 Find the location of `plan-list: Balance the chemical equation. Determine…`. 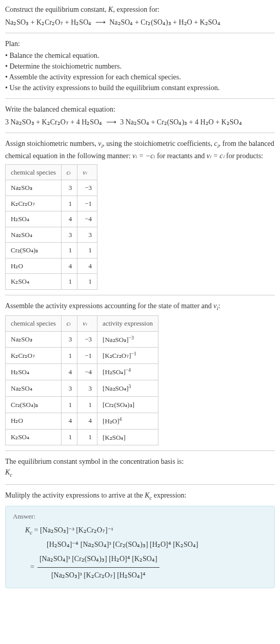

plan-list: Balance the chemical equation. Determine… is located at coordinates (140, 72).